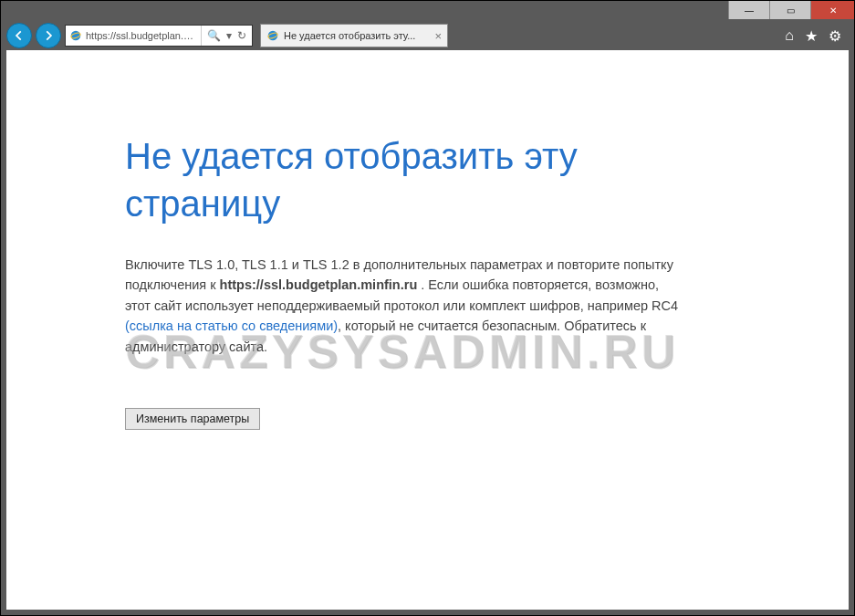 The image size is (855, 616). Describe the element at coordinates (790, 10) in the screenshot. I see `maximize-button: ▭` at that location.